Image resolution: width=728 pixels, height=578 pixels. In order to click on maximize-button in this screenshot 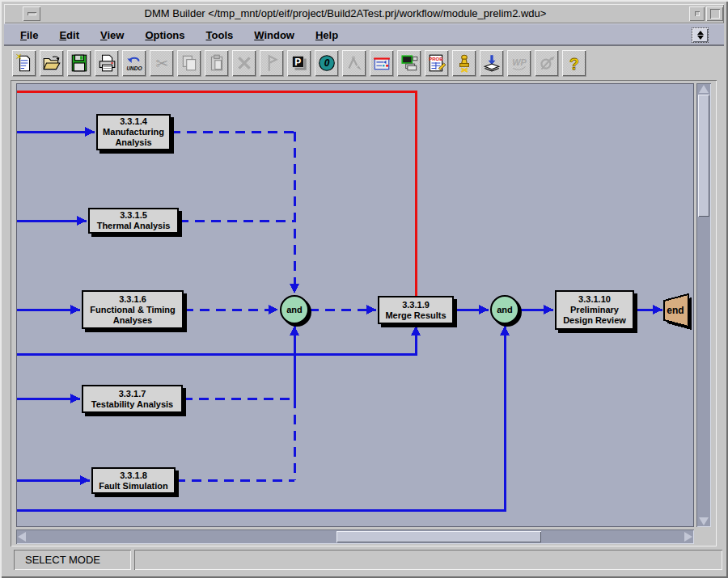, I will do `click(715, 14)`.